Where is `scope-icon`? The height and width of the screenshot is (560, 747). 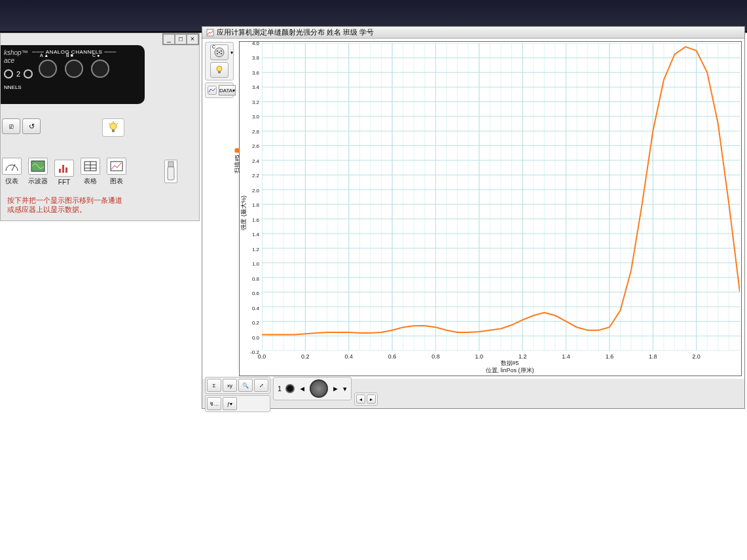 scope-icon is located at coordinates (38, 166).